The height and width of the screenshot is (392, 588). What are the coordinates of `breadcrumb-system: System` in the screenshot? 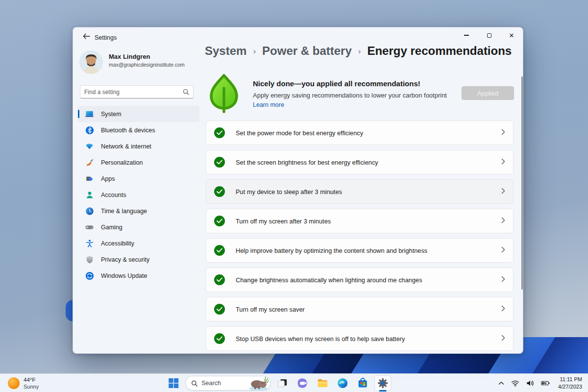 It's located at (225, 51).